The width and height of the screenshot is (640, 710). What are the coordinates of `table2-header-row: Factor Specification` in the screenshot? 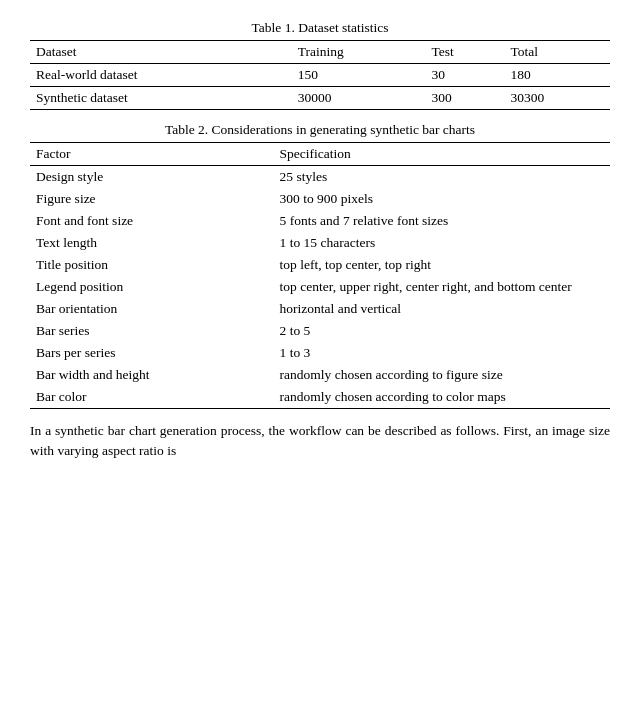 It's located at (320, 154).